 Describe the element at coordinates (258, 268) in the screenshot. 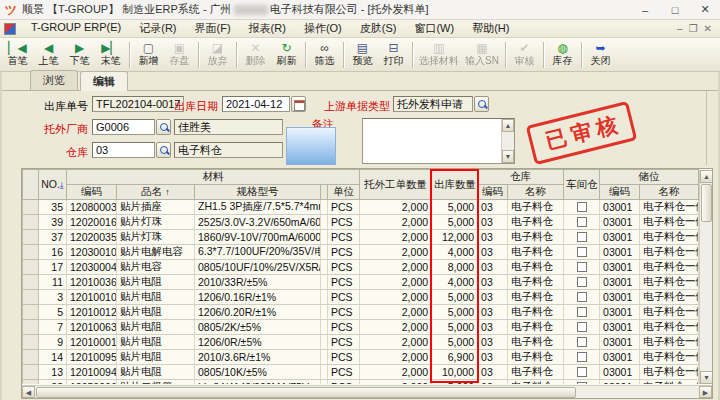

I see `cell-spec: 0805/10UF/10%/25V/X5R/85℃` at that location.